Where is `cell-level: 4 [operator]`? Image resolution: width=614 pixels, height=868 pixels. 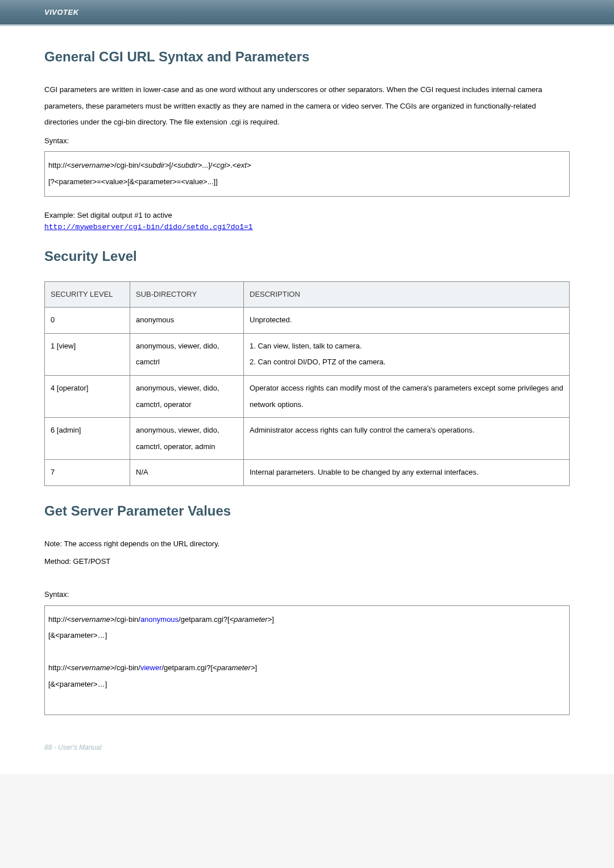
cell-level: 4 [operator] is located at coordinates (88, 396).